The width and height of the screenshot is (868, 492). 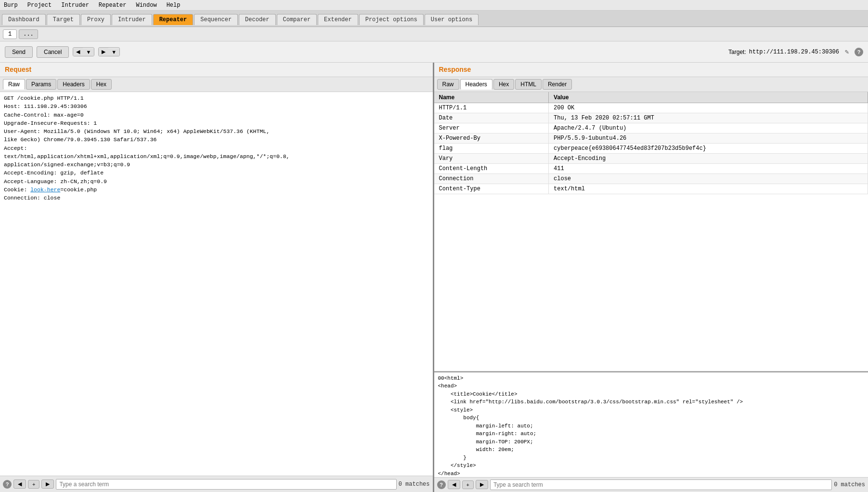 I want to click on table-row: ServerApache/2.4.7 (Ubuntu), so click(x=651, y=128).